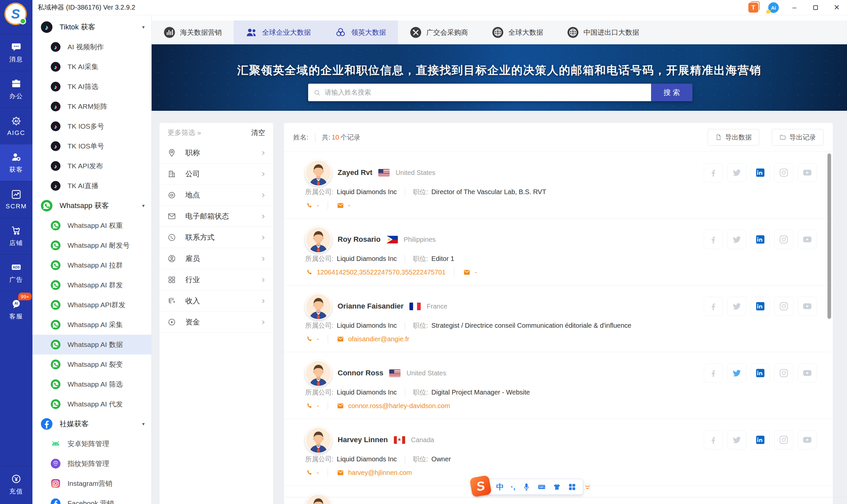 The height and width of the screenshot is (504, 847). I want to click on rail-item-messages: 消息, so click(16, 52).